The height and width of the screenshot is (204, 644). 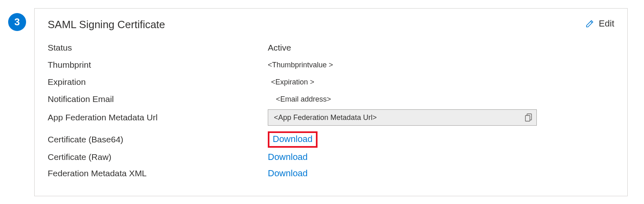 I want to click on status-label: Status, so click(x=158, y=48).